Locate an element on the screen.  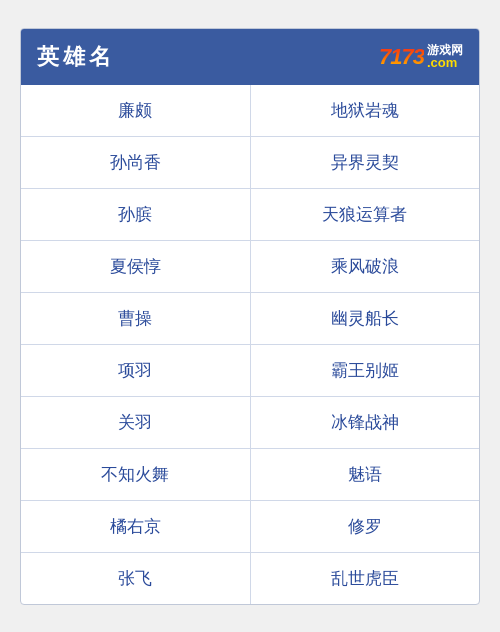
hero-name-cell: 张飞 is located at coordinates (136, 578).